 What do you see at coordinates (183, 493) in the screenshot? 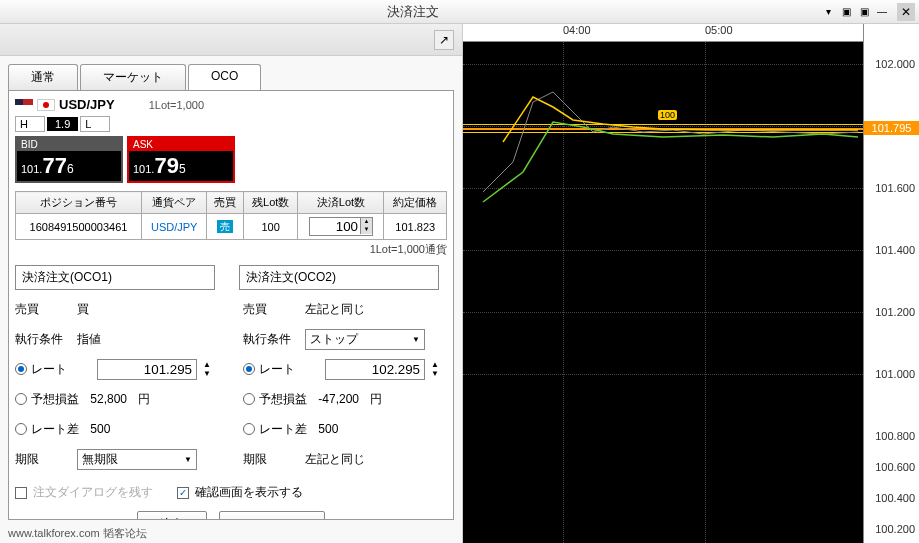
I see `confirm-checkbox: ✓` at bounding box center [183, 493].